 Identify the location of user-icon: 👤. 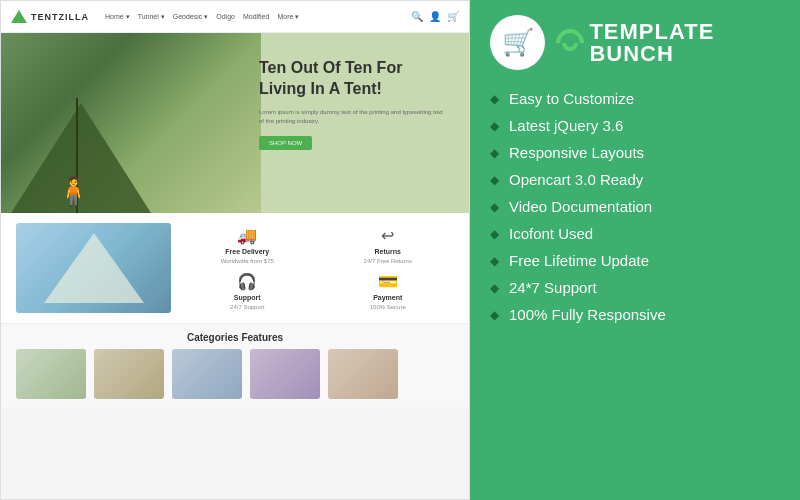
(435, 16).